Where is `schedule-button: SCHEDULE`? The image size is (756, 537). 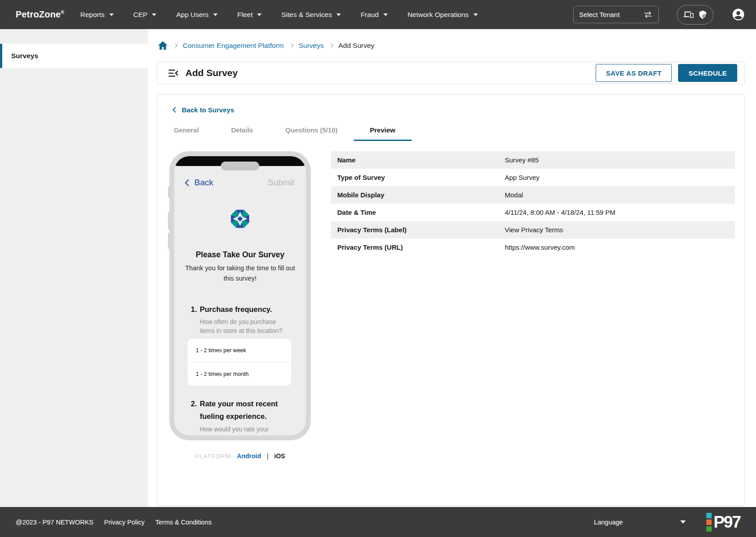 schedule-button: SCHEDULE is located at coordinates (708, 73).